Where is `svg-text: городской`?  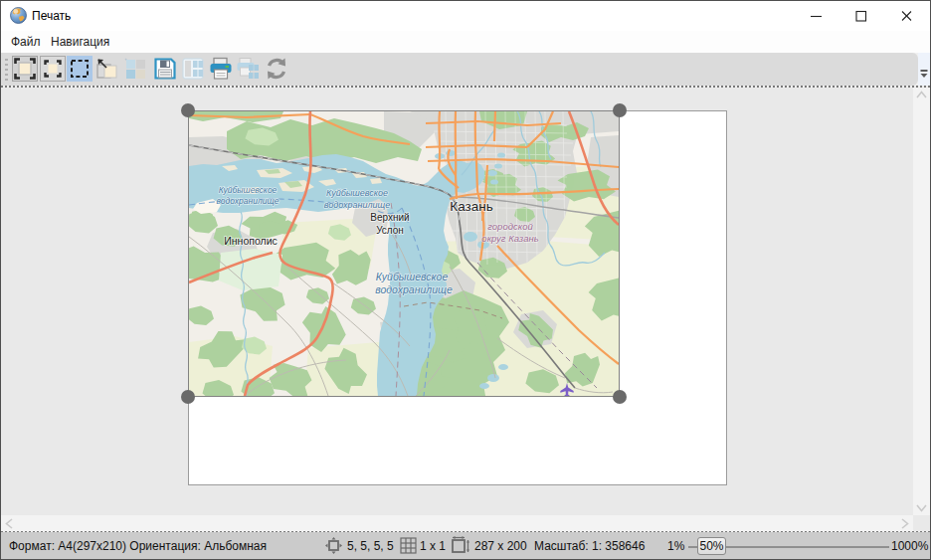 svg-text: городской is located at coordinates (510, 227).